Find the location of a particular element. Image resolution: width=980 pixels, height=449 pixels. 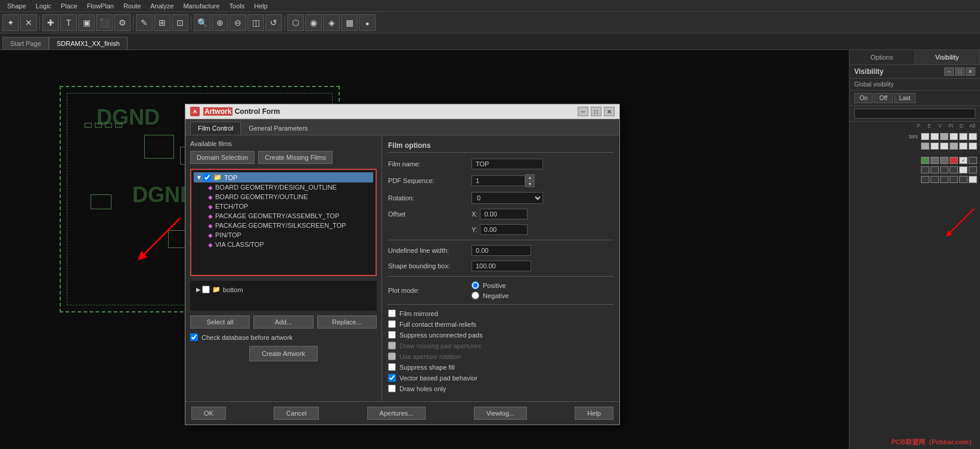

draw-missing-checkbox is located at coordinates (392, 346).